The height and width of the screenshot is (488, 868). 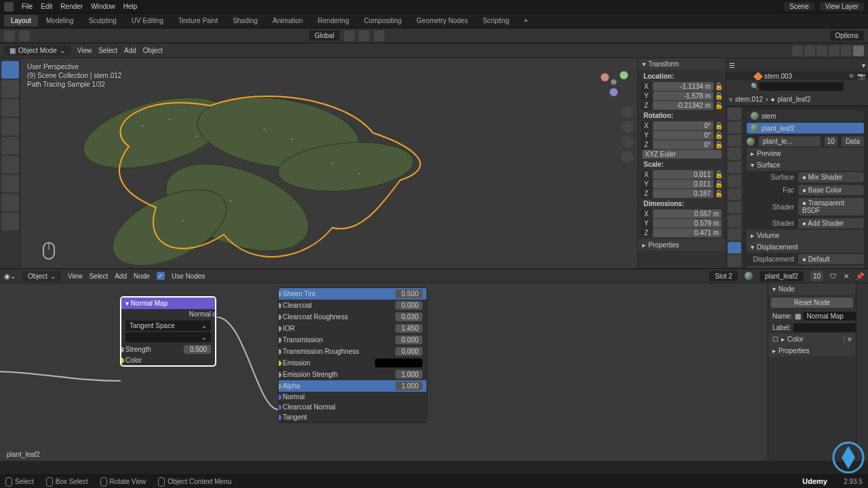 What do you see at coordinates (831, 178) in the screenshot?
I see `surface-shader: ● Mix Shader` at bounding box center [831, 178].